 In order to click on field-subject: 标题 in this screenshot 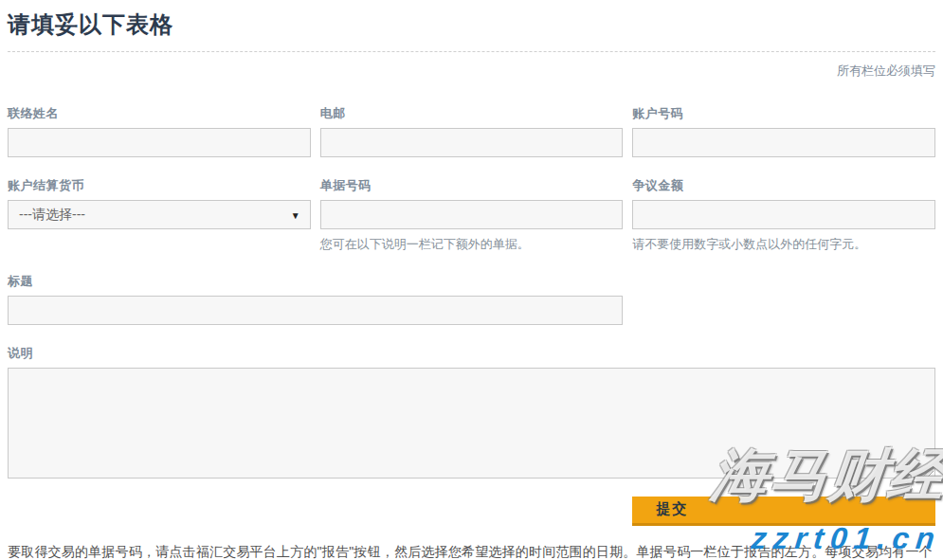, I will do `click(315, 299)`.